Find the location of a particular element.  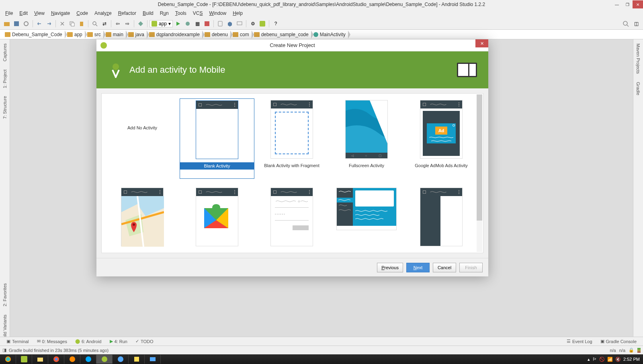

right-tool-window-bar: Maven Projects Gradle is located at coordinates (638, 192).